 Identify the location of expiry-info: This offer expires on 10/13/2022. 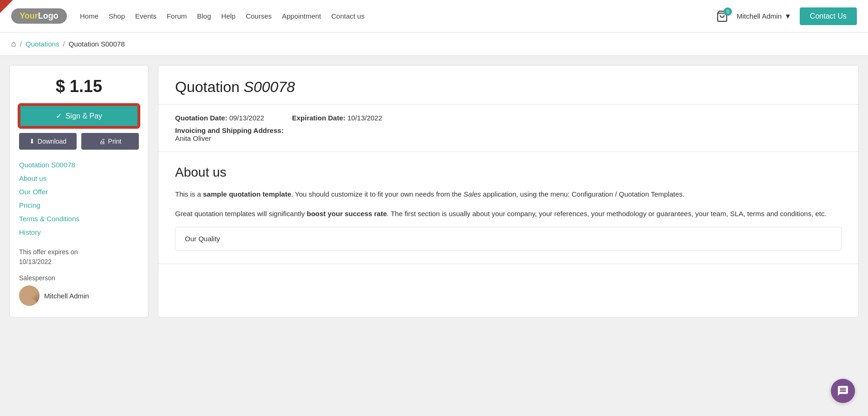
(79, 257).